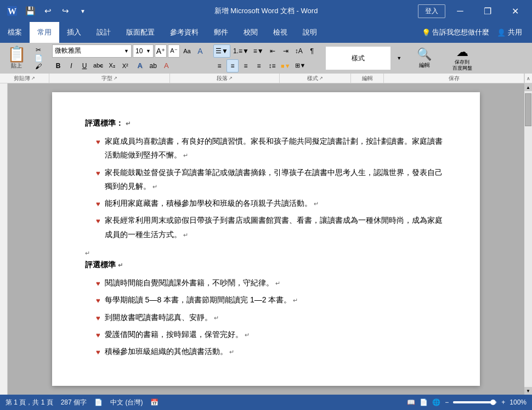 This screenshot has width=532, height=410. Describe the element at coordinates (65, 11) in the screenshot. I see `redo-quick-icon: ↪` at that location.